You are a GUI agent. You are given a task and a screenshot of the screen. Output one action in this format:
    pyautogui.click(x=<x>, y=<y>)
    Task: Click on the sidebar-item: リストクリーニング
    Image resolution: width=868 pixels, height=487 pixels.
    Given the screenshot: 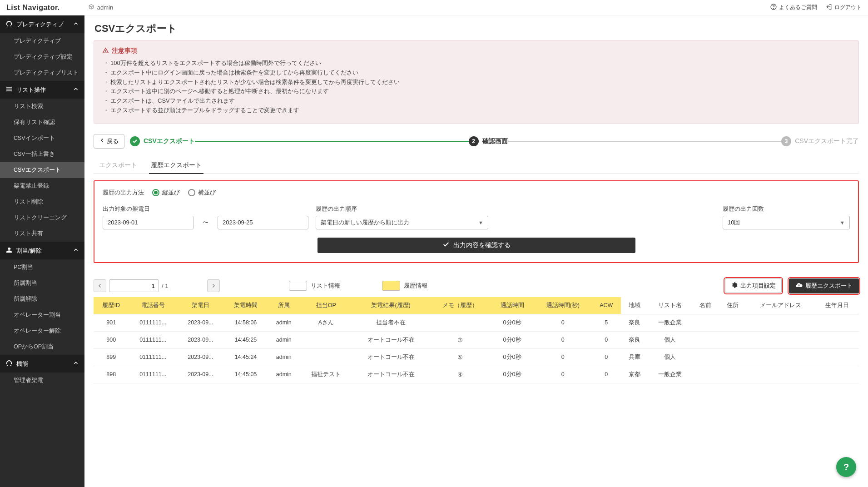 What is the action you would take?
    pyautogui.click(x=42, y=218)
    